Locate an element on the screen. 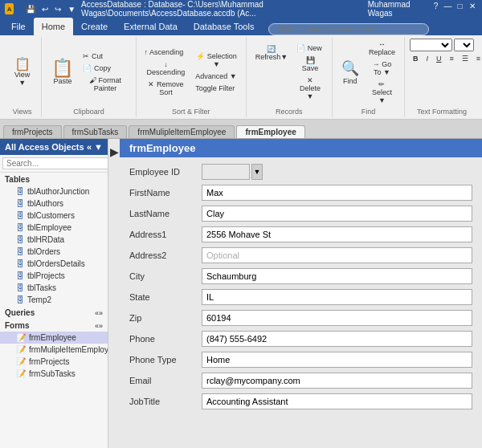  input-city is located at coordinates (337, 276).